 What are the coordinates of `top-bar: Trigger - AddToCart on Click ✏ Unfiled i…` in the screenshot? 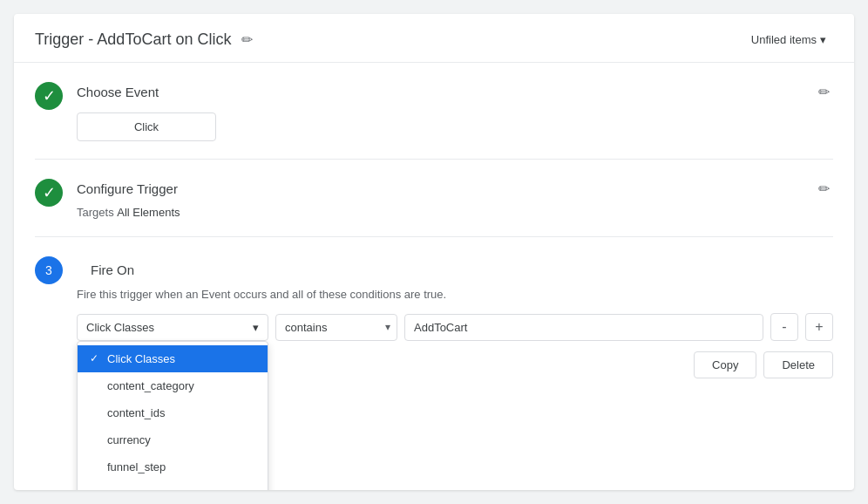 It's located at (434, 38).